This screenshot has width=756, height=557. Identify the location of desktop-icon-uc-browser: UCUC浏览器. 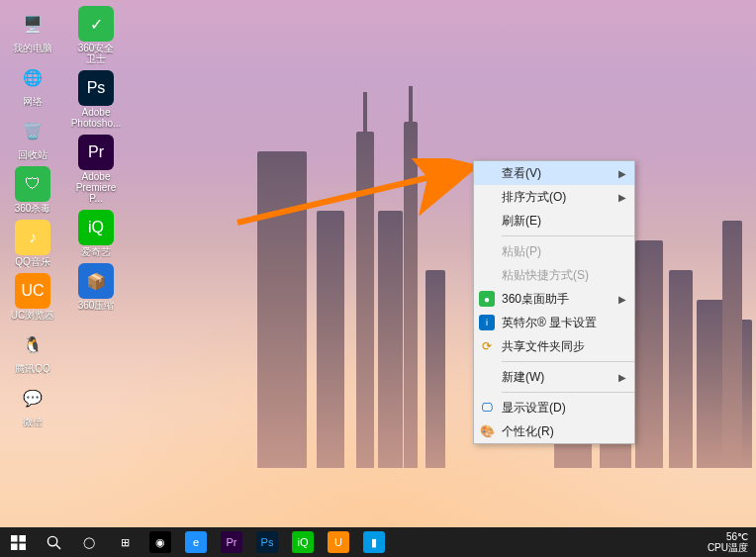
(33, 297).